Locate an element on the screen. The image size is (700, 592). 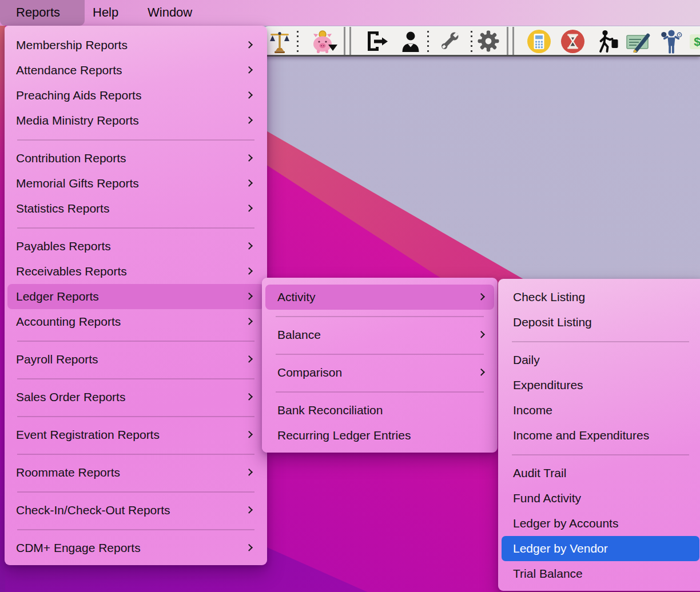
menu-item-label: Preaching Aids Reports is located at coordinates (79, 95).